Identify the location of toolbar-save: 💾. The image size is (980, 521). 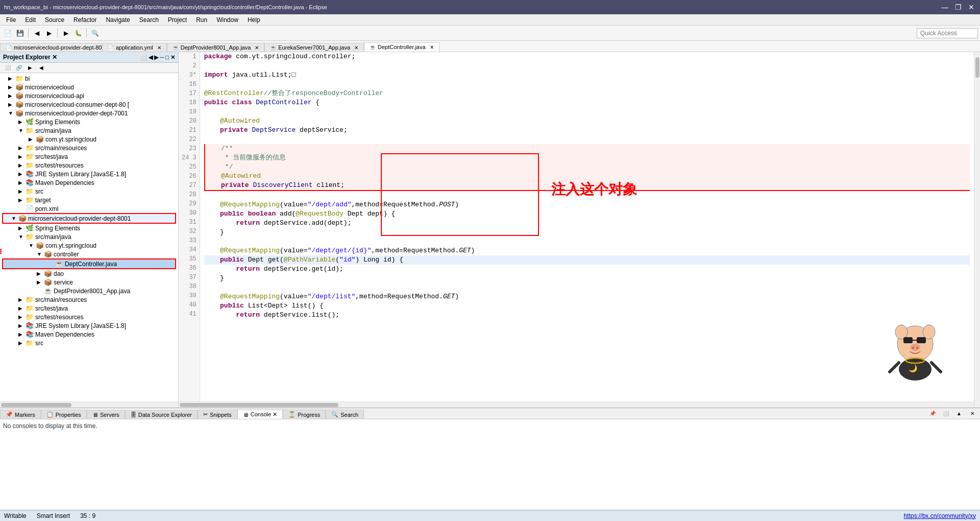
(20, 33).